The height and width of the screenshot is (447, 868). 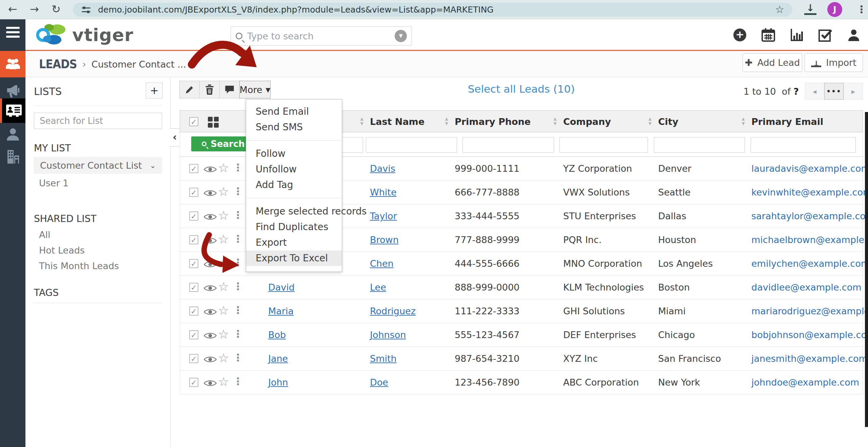 I want to click on link-email: johndoe@example.com, so click(x=805, y=382).